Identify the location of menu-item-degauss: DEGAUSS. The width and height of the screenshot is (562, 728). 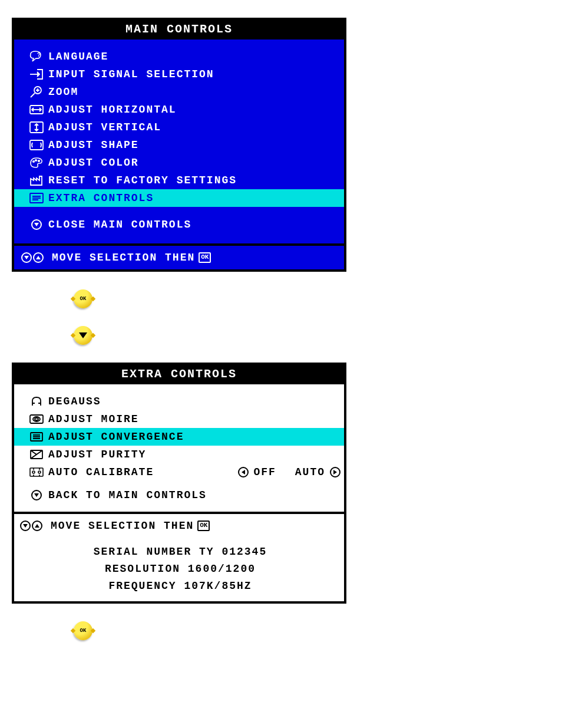
(179, 401).